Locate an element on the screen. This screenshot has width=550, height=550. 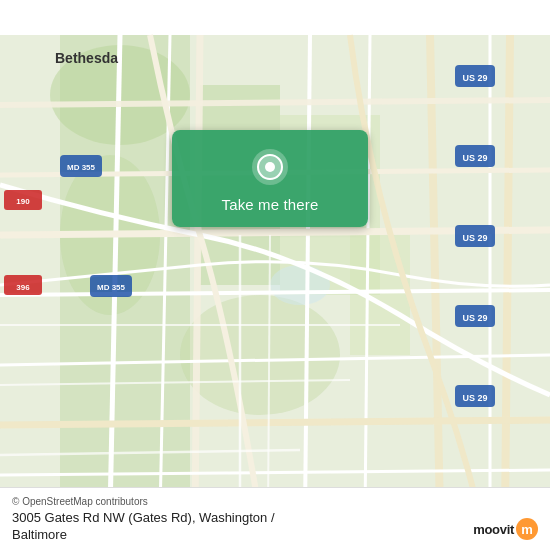
take-me-there-button: Take me there is located at coordinates (270, 204).